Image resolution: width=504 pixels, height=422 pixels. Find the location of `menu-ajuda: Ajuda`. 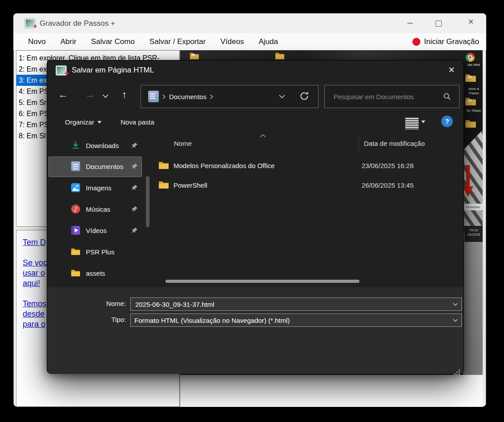

menu-ajuda: Ajuda is located at coordinates (268, 42).